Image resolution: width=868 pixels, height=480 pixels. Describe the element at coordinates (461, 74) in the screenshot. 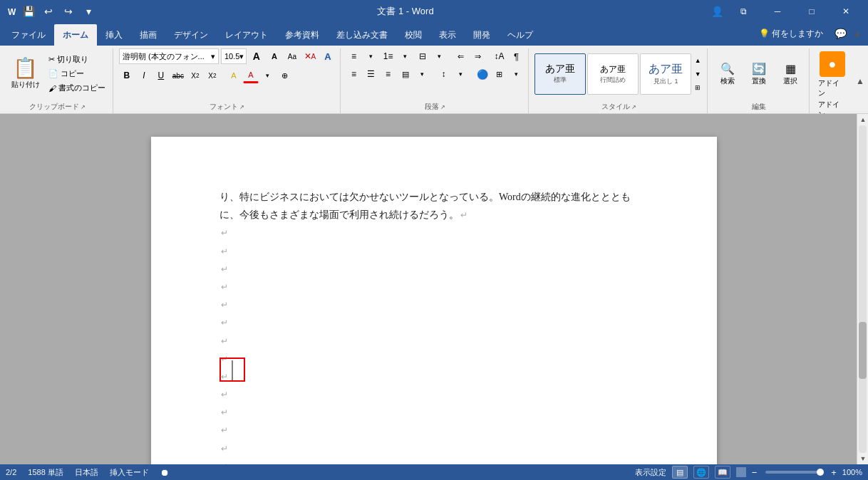

I see `line-spacing-expand: ▾` at that location.